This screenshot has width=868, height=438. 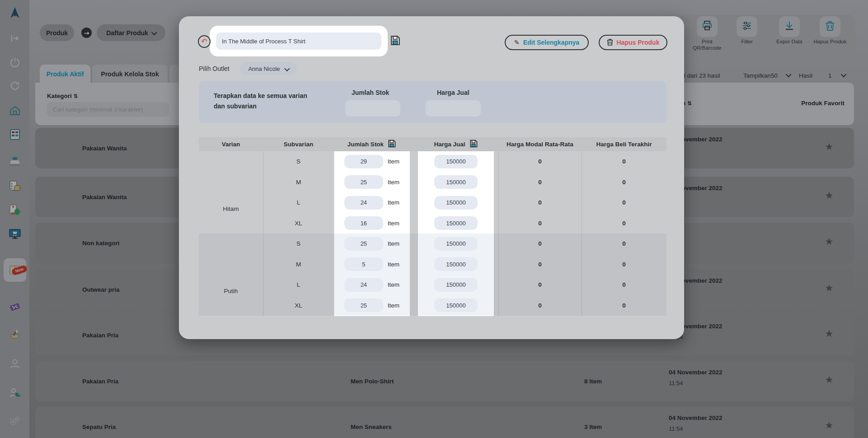 I want to click on user-bag-icon, so click(x=14, y=393).